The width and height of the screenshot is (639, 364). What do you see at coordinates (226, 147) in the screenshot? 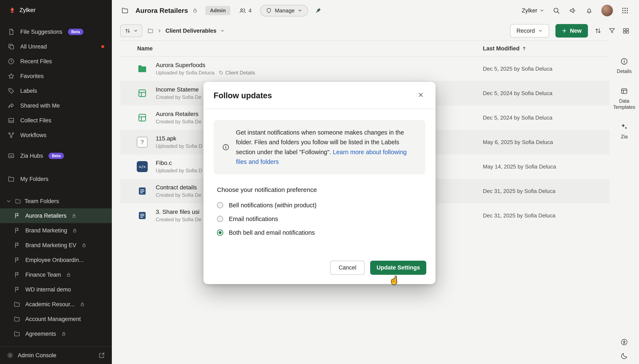
I see `info-icon` at bounding box center [226, 147].